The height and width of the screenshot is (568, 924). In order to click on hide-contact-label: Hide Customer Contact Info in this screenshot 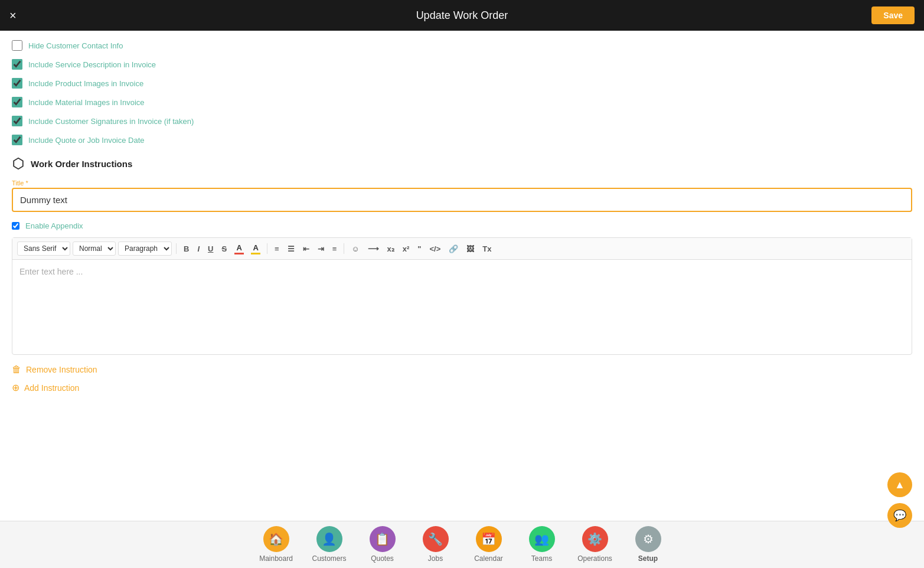, I will do `click(76, 46)`.